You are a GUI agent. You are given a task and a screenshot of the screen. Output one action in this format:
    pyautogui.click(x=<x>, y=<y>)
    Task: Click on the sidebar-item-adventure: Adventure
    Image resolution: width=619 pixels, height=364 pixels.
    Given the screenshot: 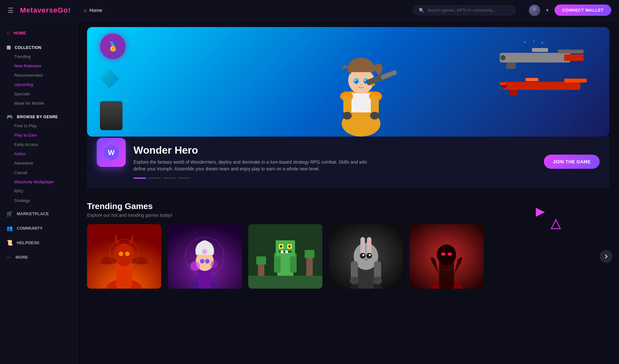 What is the action you would take?
    pyautogui.click(x=39, y=163)
    